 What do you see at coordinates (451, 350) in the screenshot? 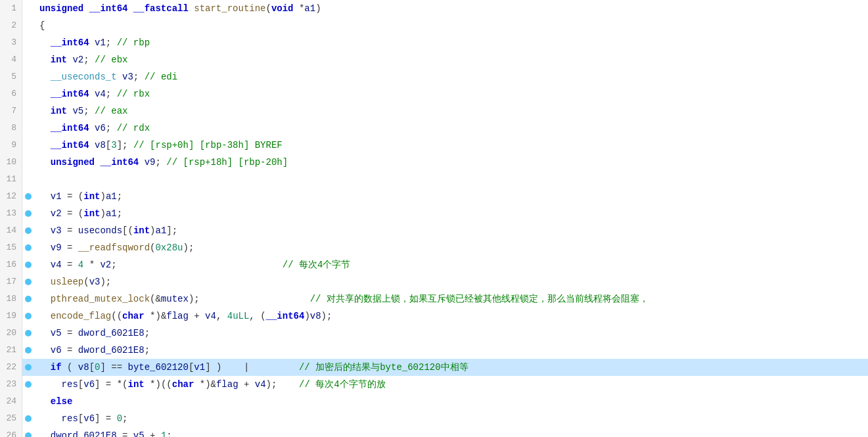
I see `code-text: v6 = dword_6021E8;` at bounding box center [451, 350].